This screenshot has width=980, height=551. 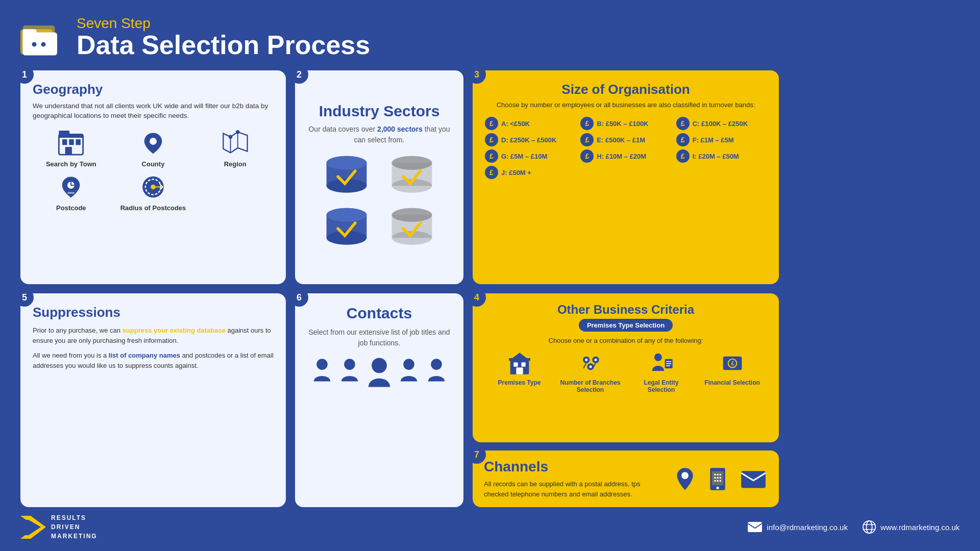 I want to click on financial-label: Financial Selection, so click(x=732, y=383).